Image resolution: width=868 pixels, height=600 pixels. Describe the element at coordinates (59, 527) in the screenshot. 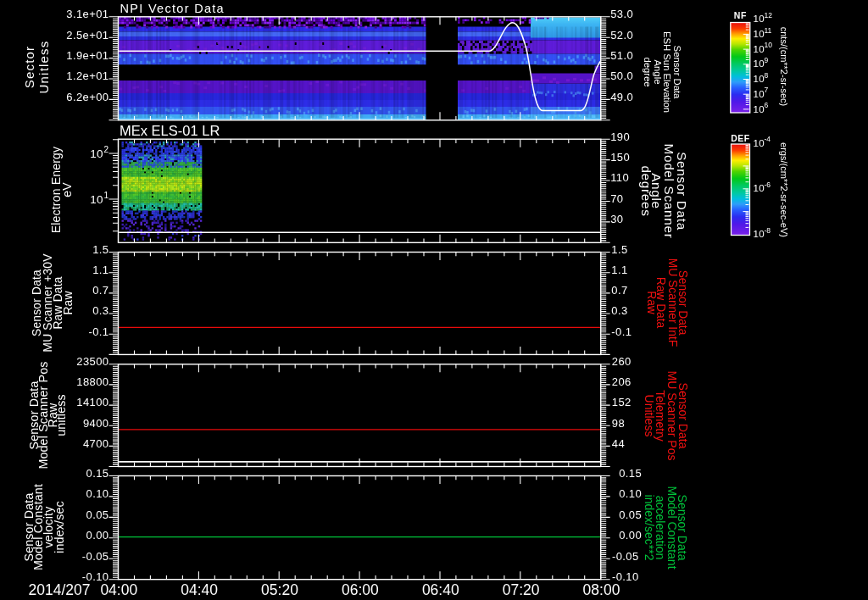

I see `svg-text: index/sec` at that location.